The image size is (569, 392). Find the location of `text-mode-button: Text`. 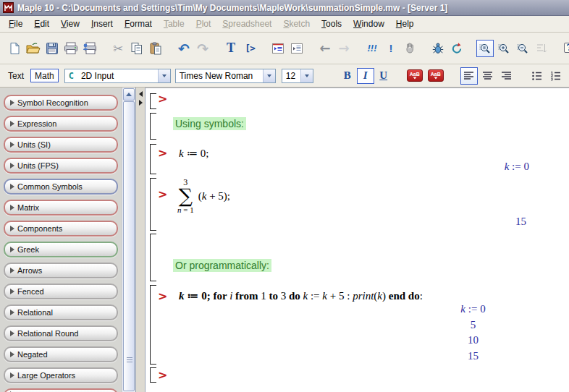

text-mode-button: Text is located at coordinates (16, 75).